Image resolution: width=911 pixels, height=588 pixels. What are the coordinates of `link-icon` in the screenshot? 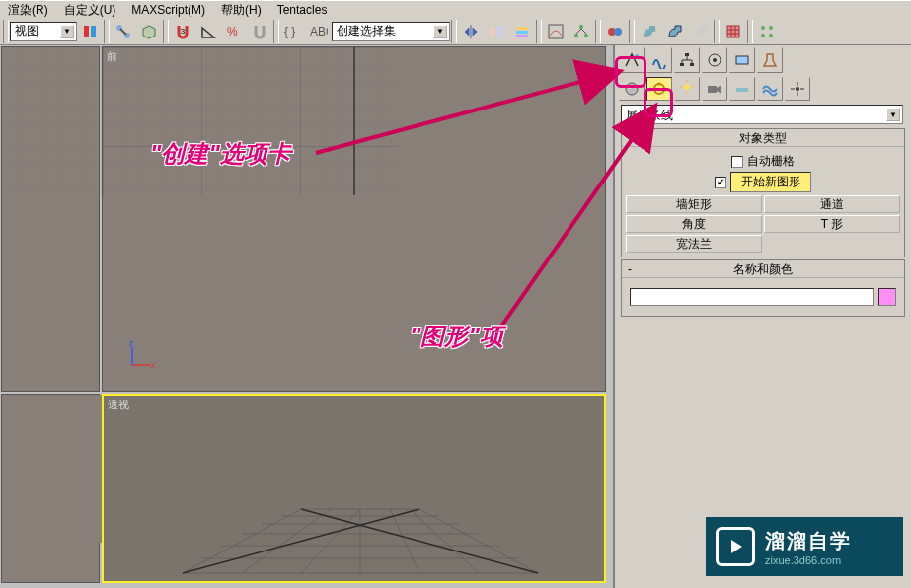 It's located at (123, 32).